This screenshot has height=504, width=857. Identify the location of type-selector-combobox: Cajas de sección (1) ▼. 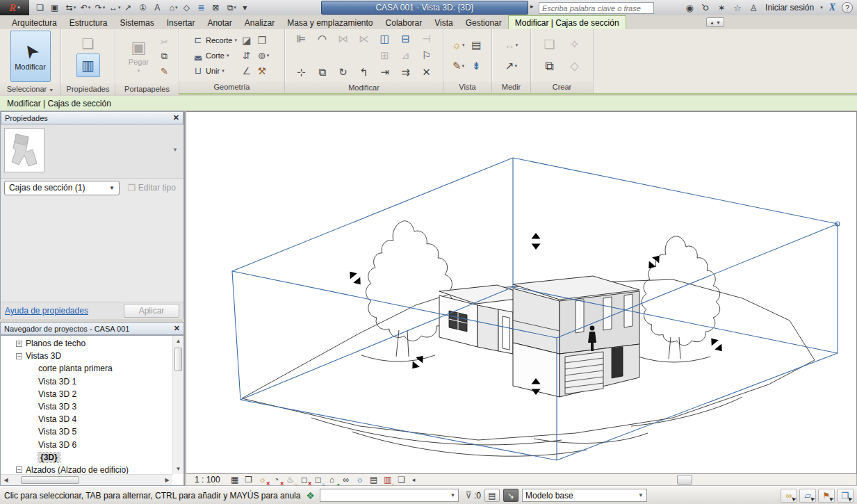
(62, 188).